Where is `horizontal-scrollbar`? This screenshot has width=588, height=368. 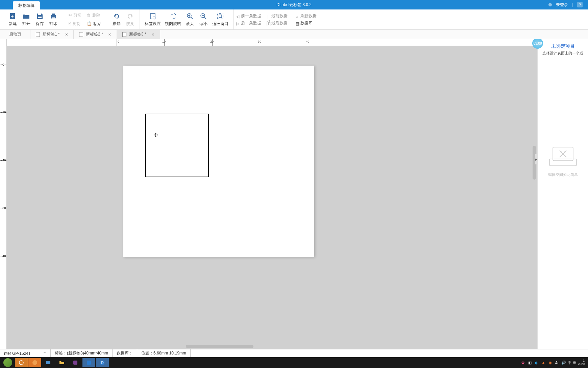
horizontal-scrollbar is located at coordinates (272, 346).